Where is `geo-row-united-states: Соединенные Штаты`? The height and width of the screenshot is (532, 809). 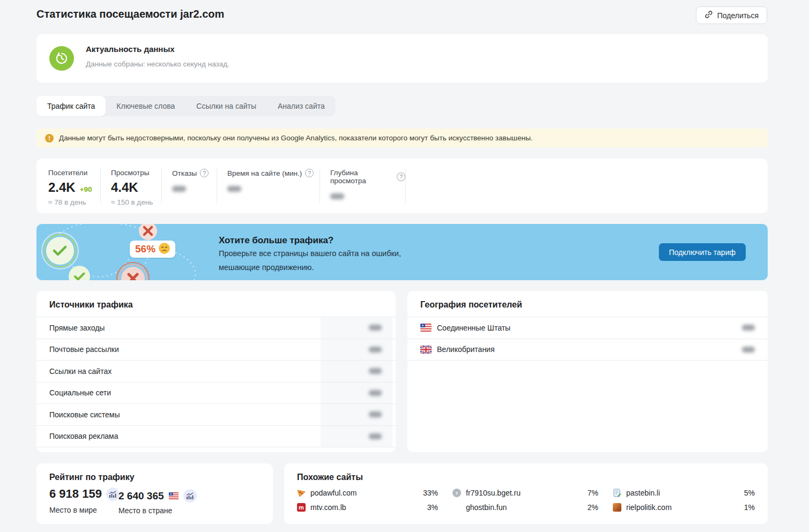
geo-row-united-states: Соединенные Штаты is located at coordinates (588, 328).